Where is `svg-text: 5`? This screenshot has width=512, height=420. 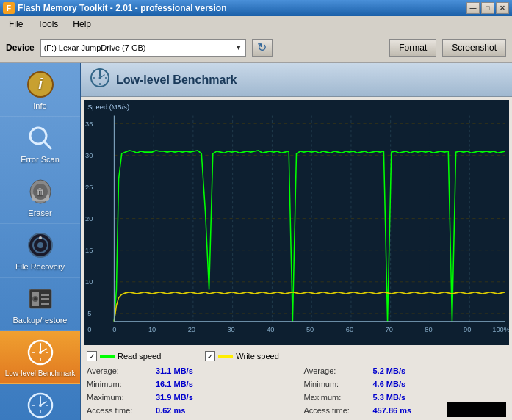 svg-text: 5 is located at coordinates (90, 313).